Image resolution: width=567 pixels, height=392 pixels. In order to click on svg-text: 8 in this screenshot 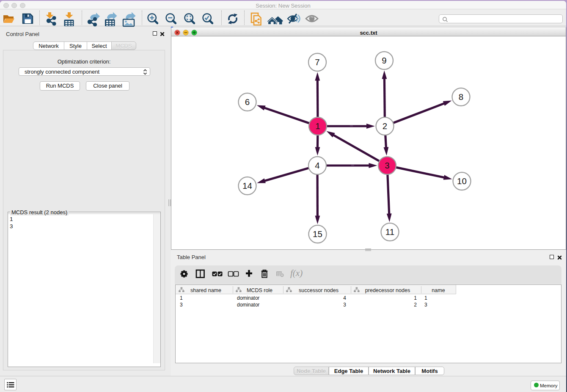, I will do `click(461, 97)`.